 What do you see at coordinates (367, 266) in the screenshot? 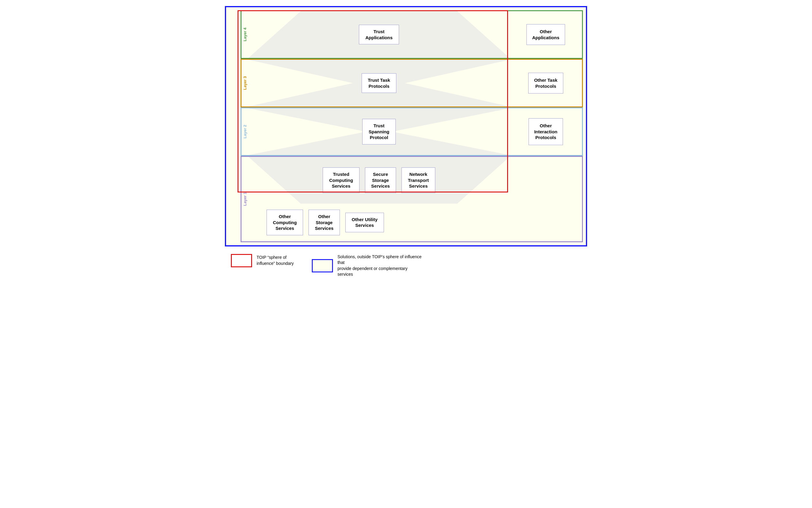
I see `legend-blue: Solutions, outside TOIP’s sphere of infl…` at bounding box center [367, 266].